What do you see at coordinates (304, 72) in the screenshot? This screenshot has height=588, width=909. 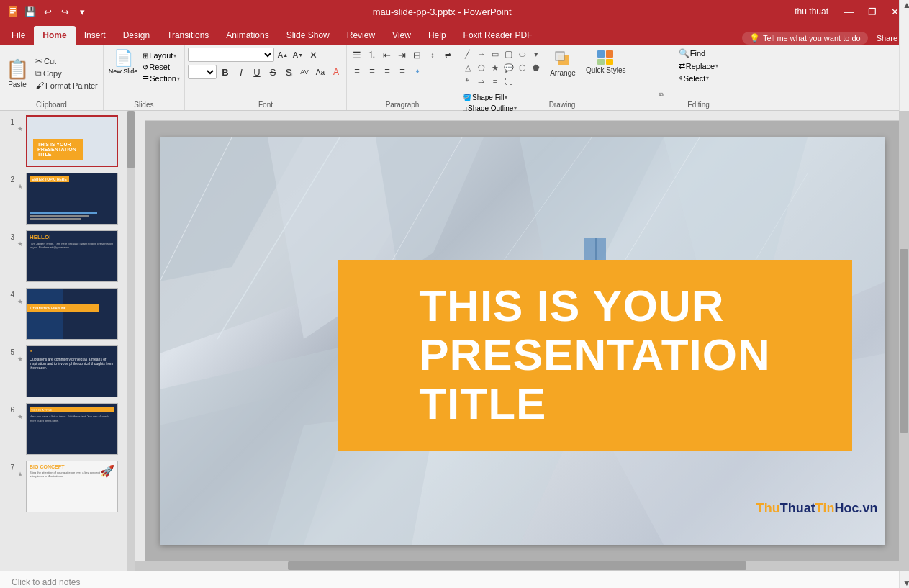 I see `char-spacing-button: AV` at bounding box center [304, 72].